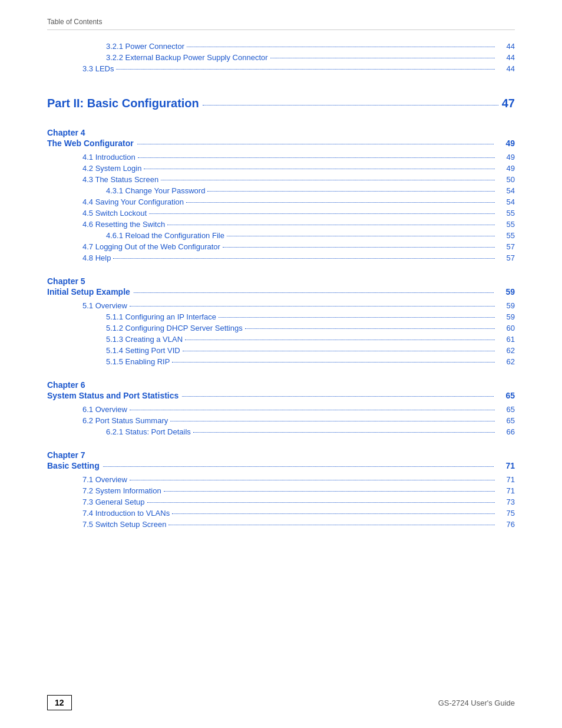 The width and height of the screenshot is (562, 728). Describe the element at coordinates (506, 340) in the screenshot. I see `toc-page: 61` at that location.